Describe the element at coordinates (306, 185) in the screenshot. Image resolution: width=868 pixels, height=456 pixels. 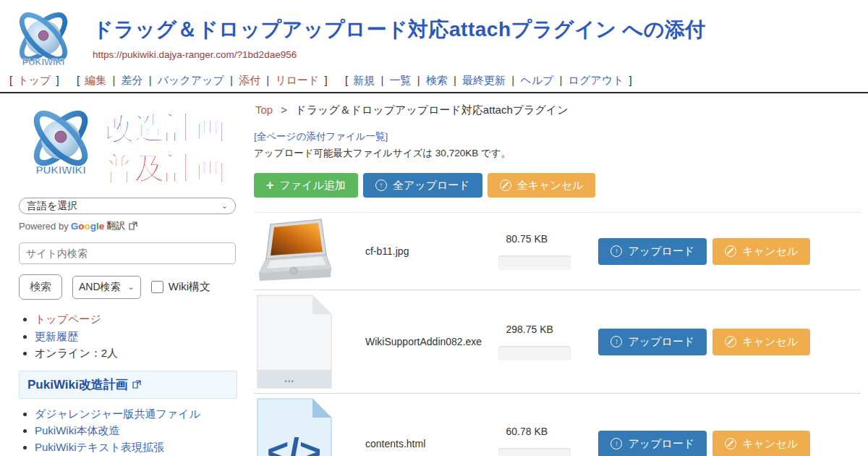
I see `add-files-button: + ファイル追加` at that location.